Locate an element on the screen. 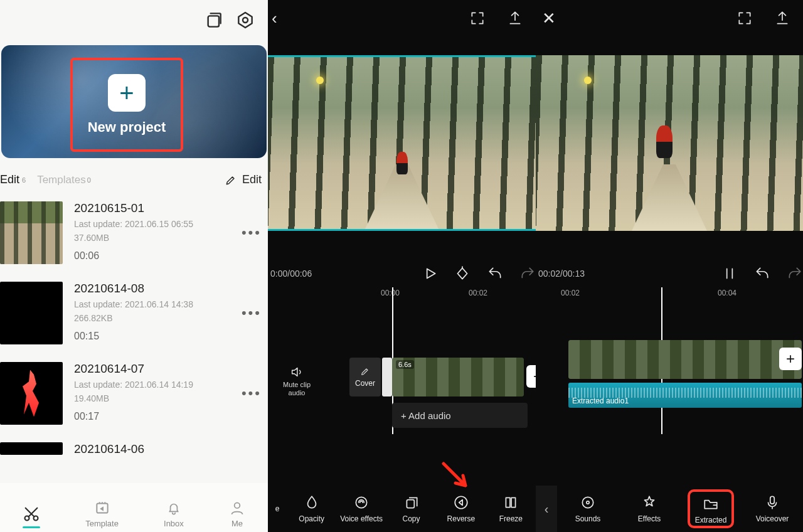  effects-icon is located at coordinates (649, 503).